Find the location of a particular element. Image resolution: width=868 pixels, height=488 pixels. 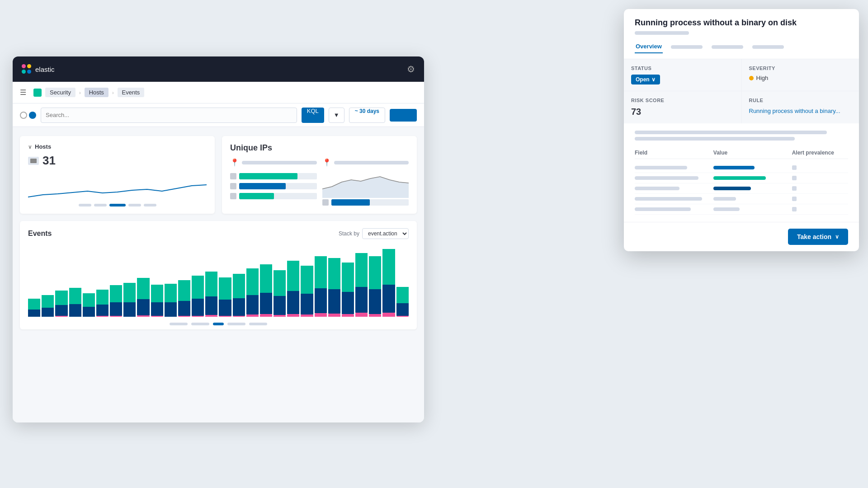

status-badge: Open ∨ is located at coordinates (646, 80).